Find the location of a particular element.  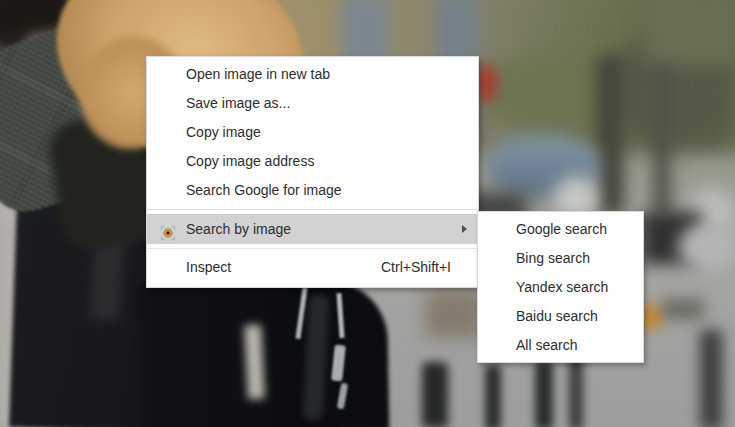

menu-item-search-google-for-image: Search Google for image is located at coordinates (312, 190).